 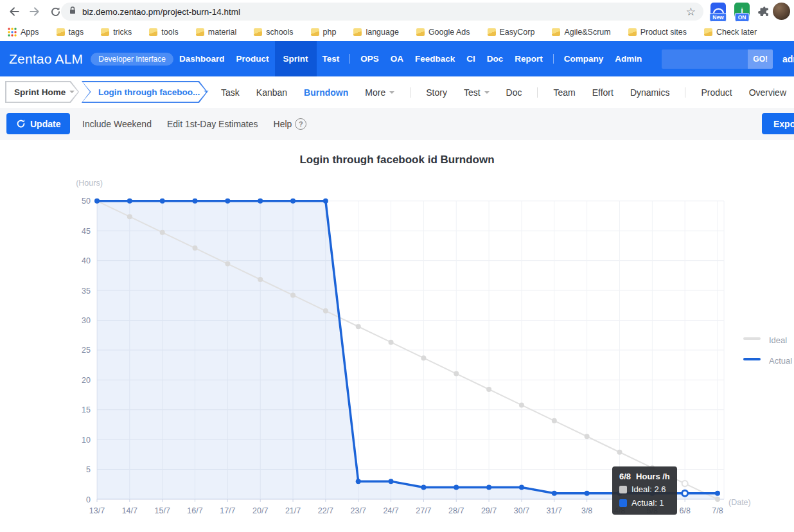 I want to click on refresh-icon, so click(x=21, y=123).